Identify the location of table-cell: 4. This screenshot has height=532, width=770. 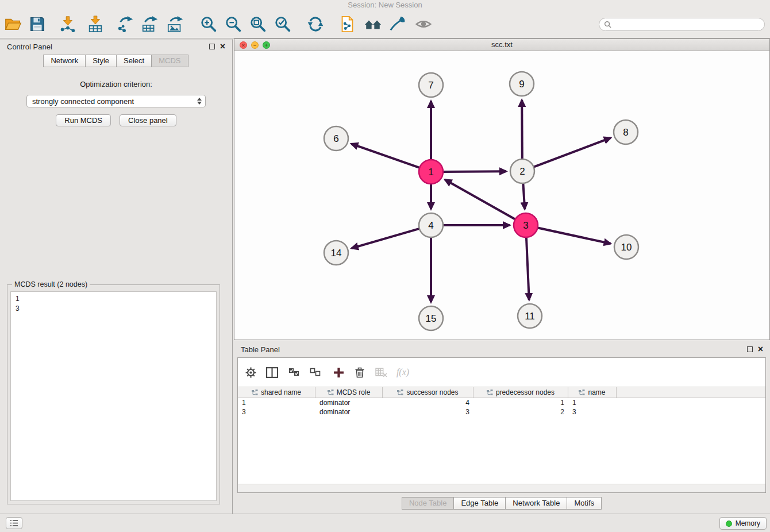
(428, 403).